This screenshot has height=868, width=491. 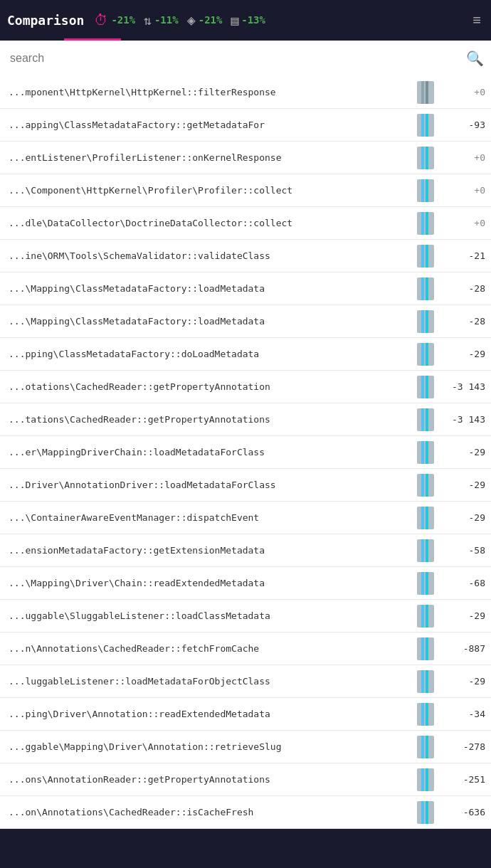 What do you see at coordinates (477, 20) in the screenshot?
I see `menu-button: ≡` at bounding box center [477, 20].